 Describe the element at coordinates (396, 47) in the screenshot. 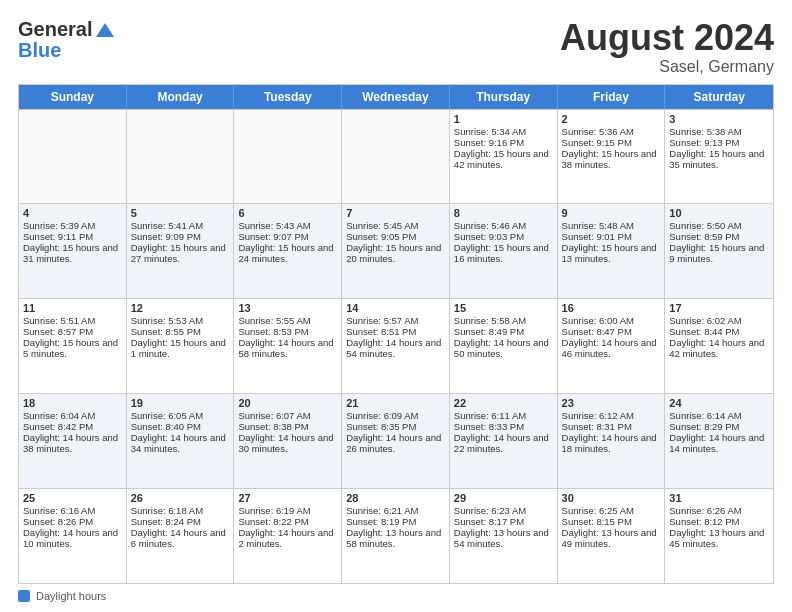

I see `header: General Blue August 2024 Sasel, Germany` at that location.